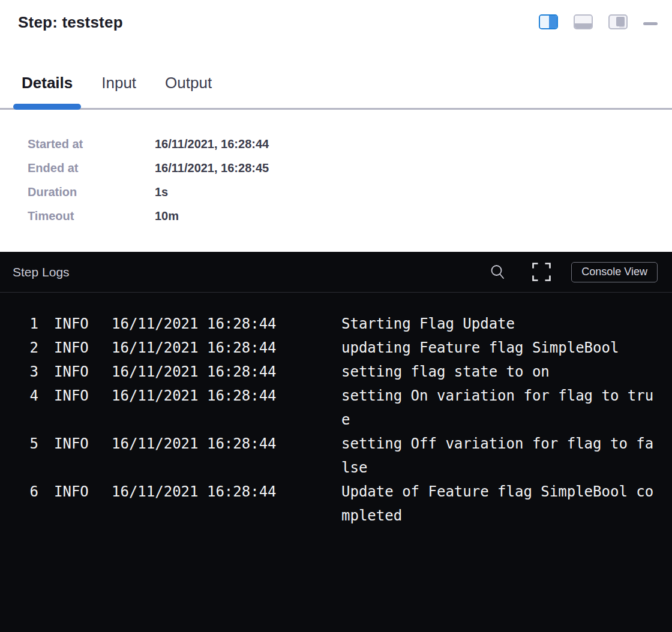 The width and height of the screenshot is (672, 632). What do you see at coordinates (91, 144) in the screenshot?
I see `detail-label: Started at` at bounding box center [91, 144].